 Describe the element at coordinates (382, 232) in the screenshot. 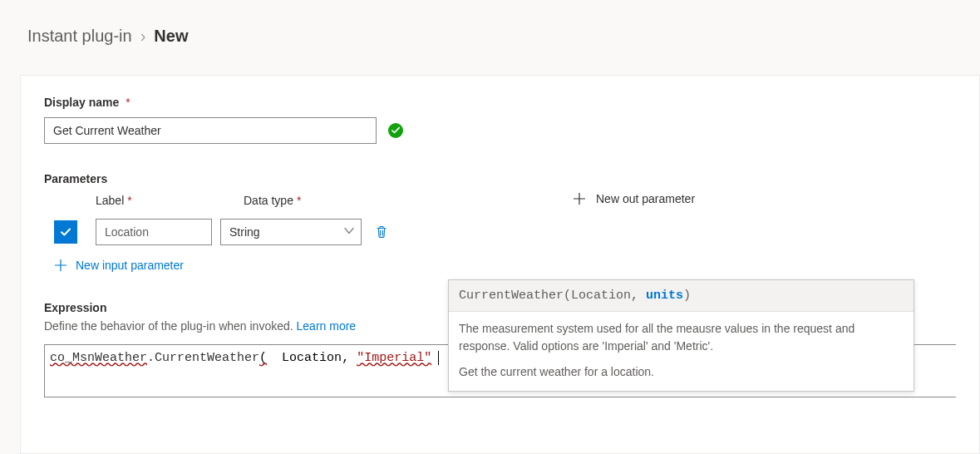

I see `delete-parameter-button` at that location.